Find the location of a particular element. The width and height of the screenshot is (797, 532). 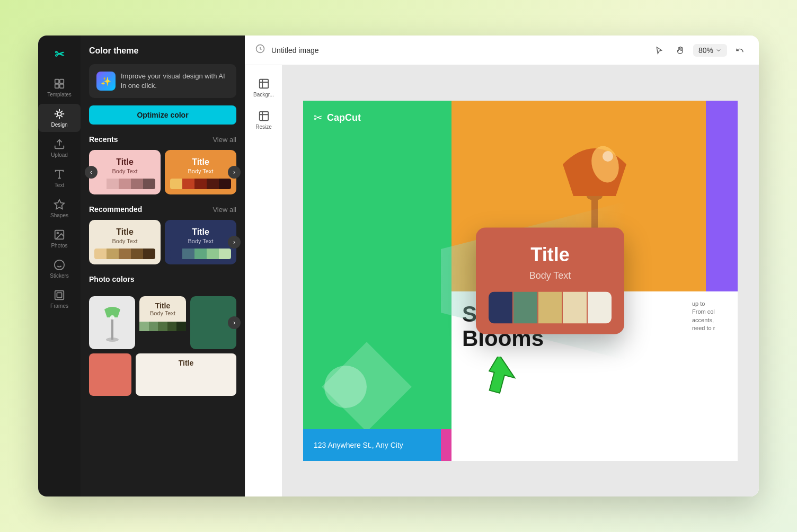

cursor-arrow-container is located at coordinates (504, 376).